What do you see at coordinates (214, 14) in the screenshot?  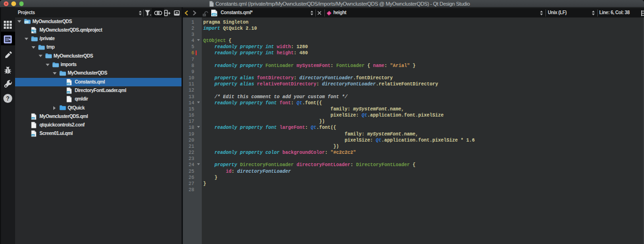 I see `svg-text: qml` at bounding box center [214, 14].